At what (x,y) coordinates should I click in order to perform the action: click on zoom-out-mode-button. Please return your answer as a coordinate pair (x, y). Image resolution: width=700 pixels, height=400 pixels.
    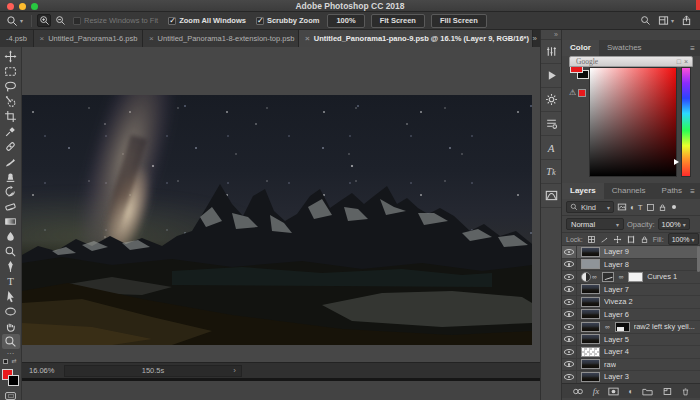
    Looking at the image, I should click on (60, 20).